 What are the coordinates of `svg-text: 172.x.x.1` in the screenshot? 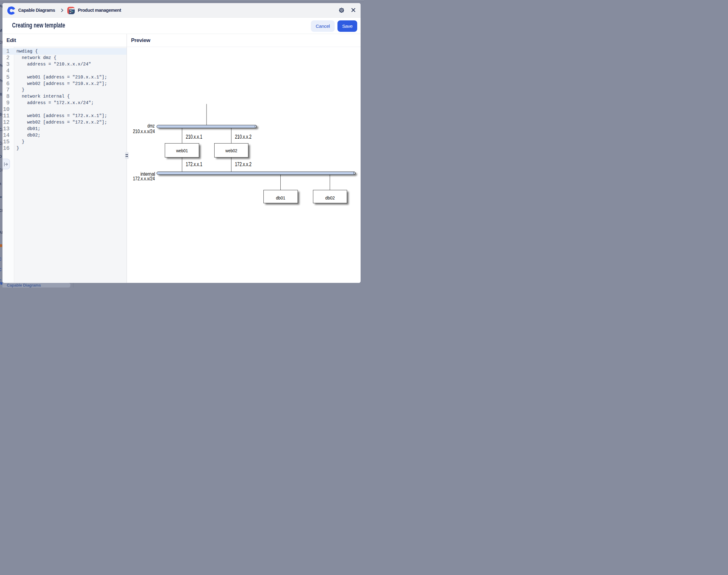 It's located at (194, 164).